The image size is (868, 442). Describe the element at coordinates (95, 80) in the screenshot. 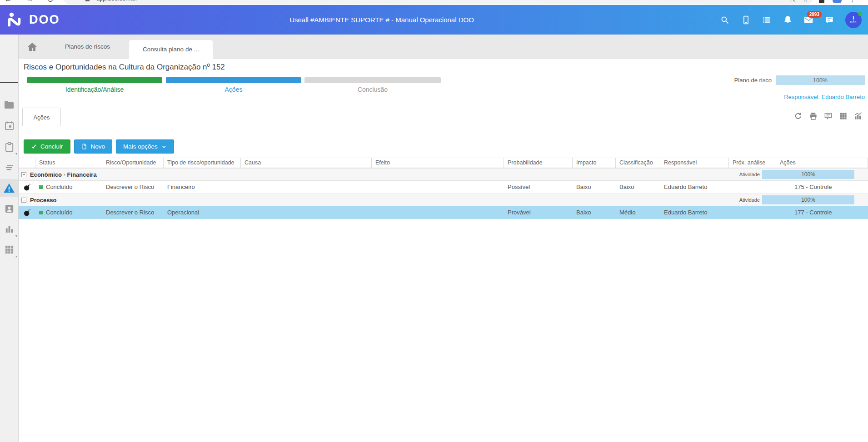

I see `stepper-segment-identificacao` at that location.